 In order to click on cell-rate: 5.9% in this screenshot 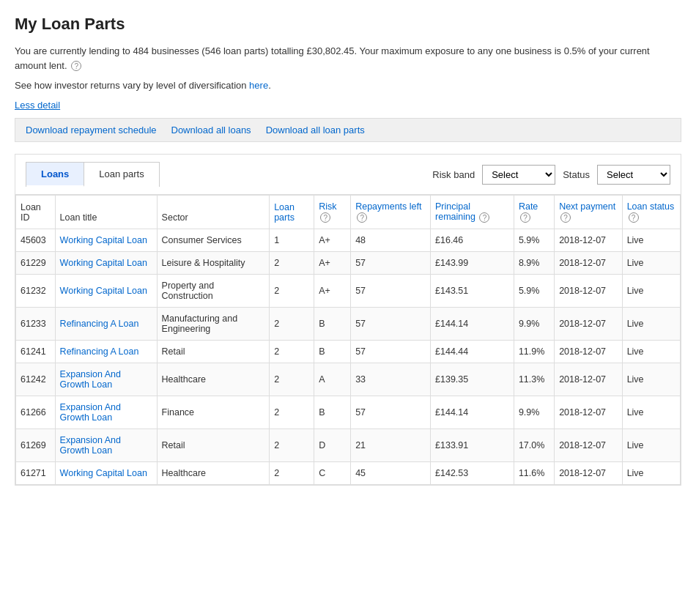, I will do `click(533, 290)`.